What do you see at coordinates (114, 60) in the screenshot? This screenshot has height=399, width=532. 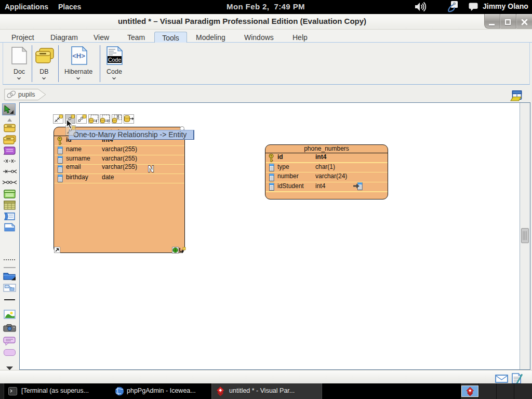 I see `svg-text: Code` at bounding box center [114, 60].